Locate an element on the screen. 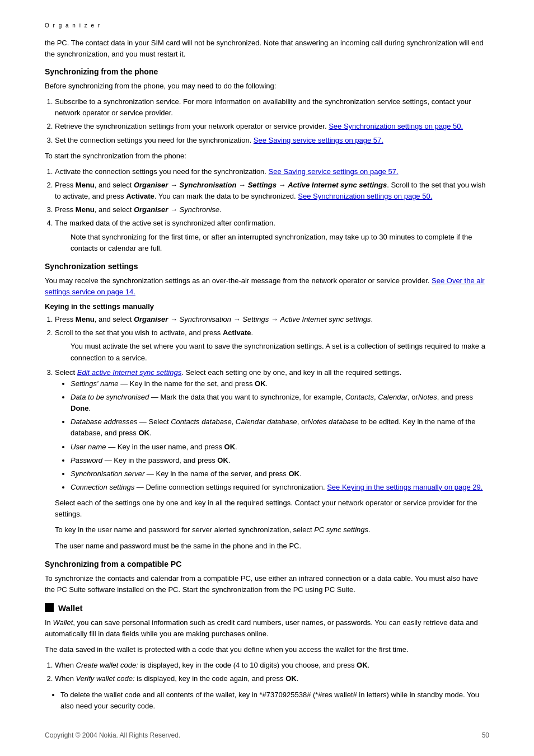  app-label: O r g a n i z e r is located at coordinates (267, 26).